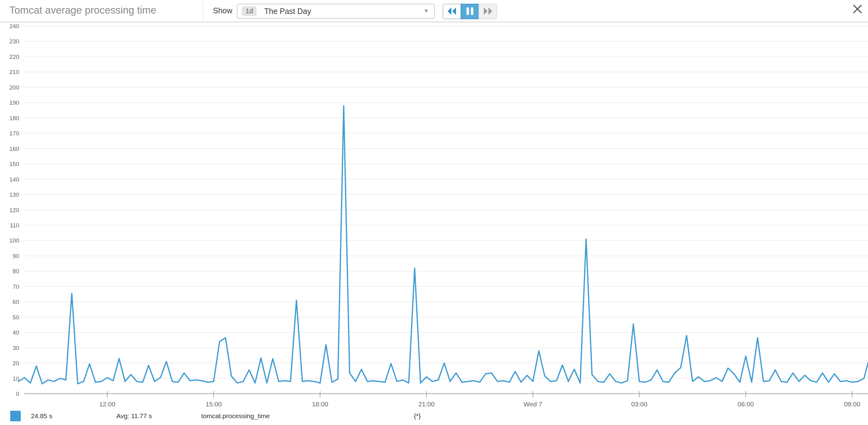 Image resolution: width=868 pixels, height=425 pixels. I want to click on svg-text: 100, so click(14, 240).